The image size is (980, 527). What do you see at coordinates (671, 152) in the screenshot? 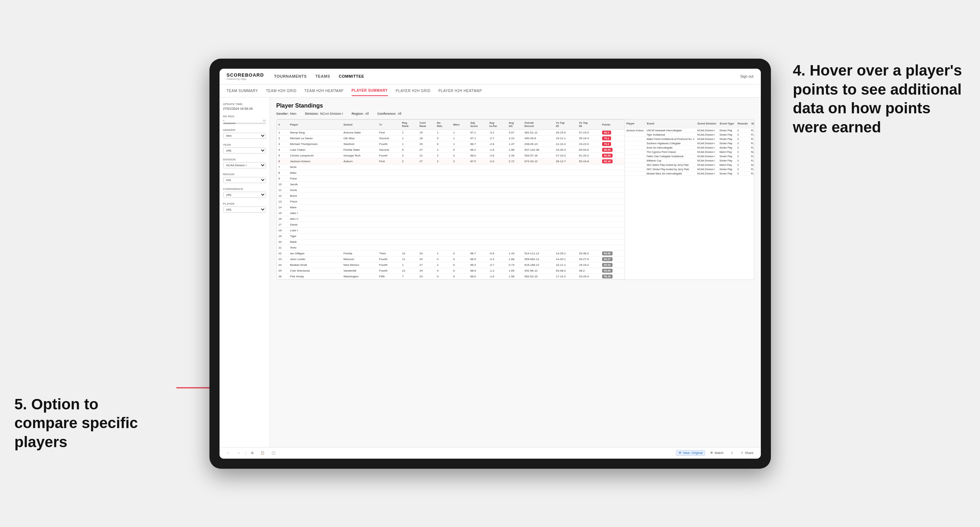
I see `event-cell: The Cypress Point Classic` at bounding box center [671, 152].